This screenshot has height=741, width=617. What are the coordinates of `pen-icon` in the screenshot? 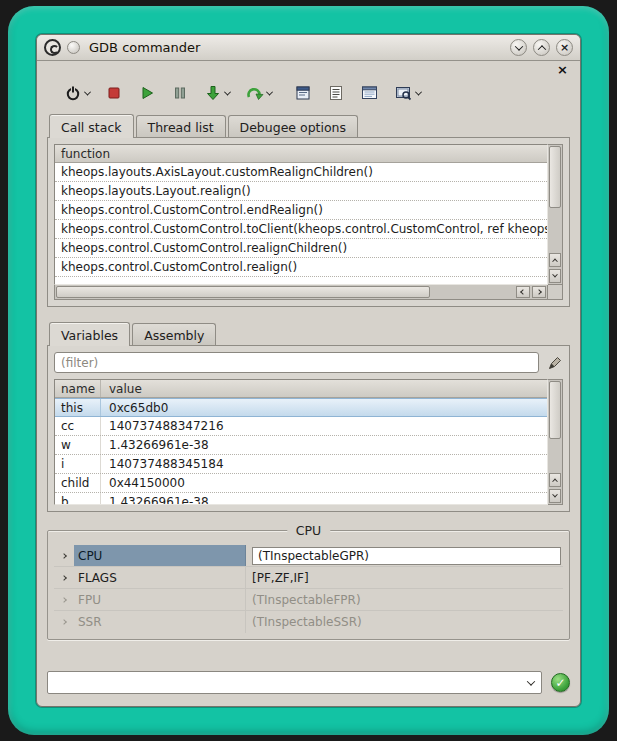 It's located at (555, 363).